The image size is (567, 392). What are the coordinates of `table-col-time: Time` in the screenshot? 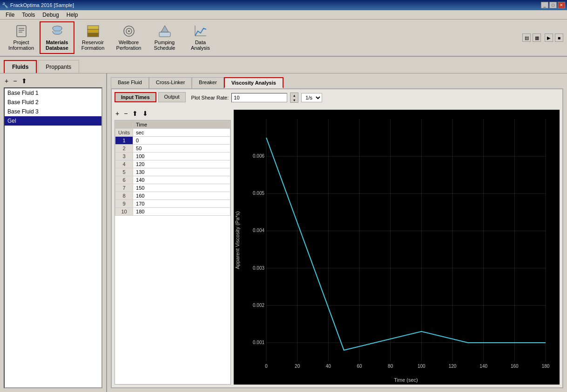 It's located at (182, 125).